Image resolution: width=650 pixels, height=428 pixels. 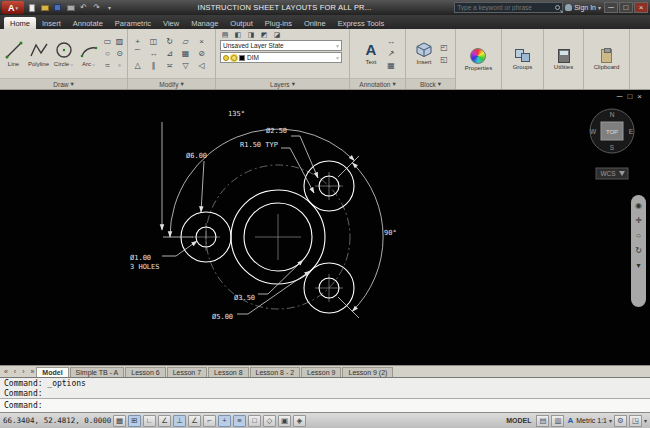 I want to click on layer-state-dropdown: Unsaved Layer State ▾, so click(x=281, y=46).